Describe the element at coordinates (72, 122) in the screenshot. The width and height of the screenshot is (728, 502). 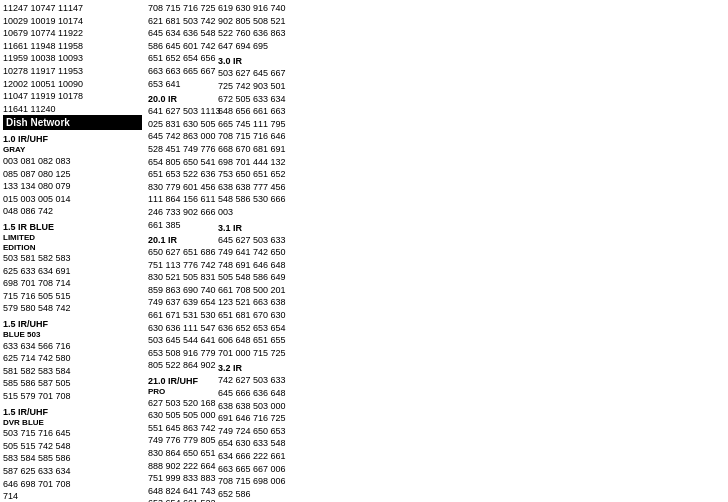
I see `dish-network-header: Dish Network` at that location.